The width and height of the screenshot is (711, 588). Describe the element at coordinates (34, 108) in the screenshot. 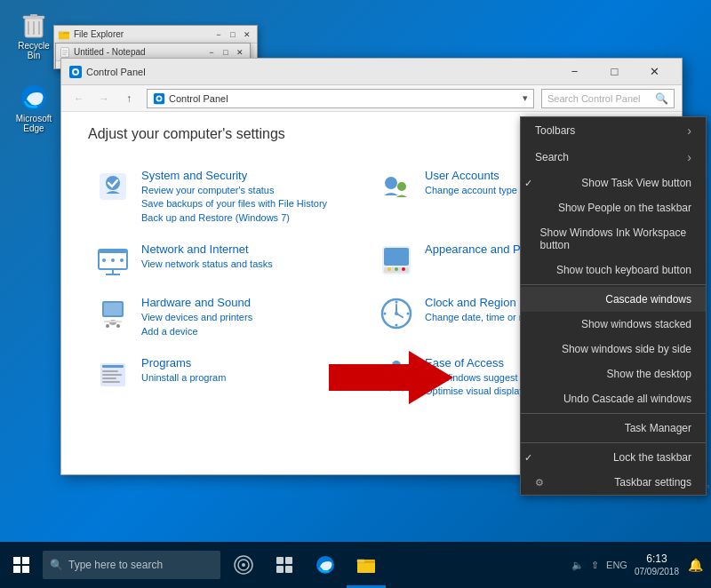

I see `edge-desktop-icon: Microsoft Edge` at that location.